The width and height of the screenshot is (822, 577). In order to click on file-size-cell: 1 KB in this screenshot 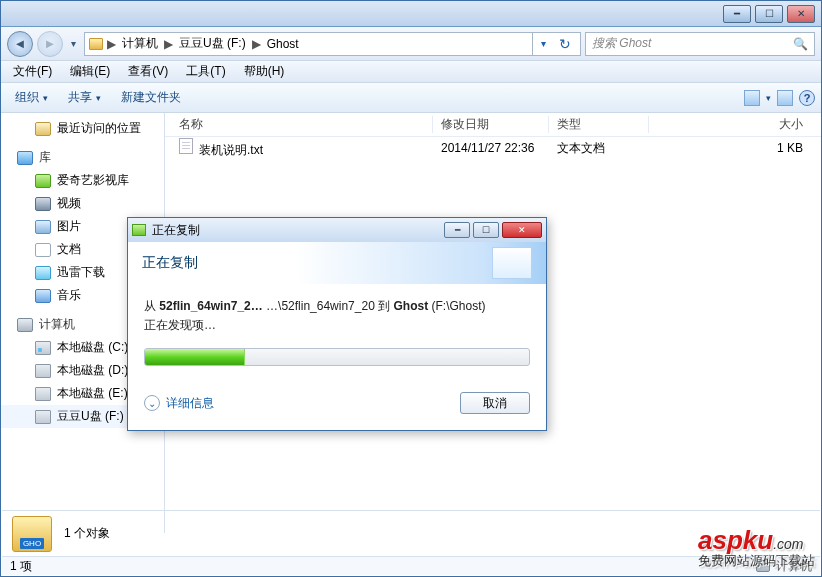, I will do `click(735, 148)`.